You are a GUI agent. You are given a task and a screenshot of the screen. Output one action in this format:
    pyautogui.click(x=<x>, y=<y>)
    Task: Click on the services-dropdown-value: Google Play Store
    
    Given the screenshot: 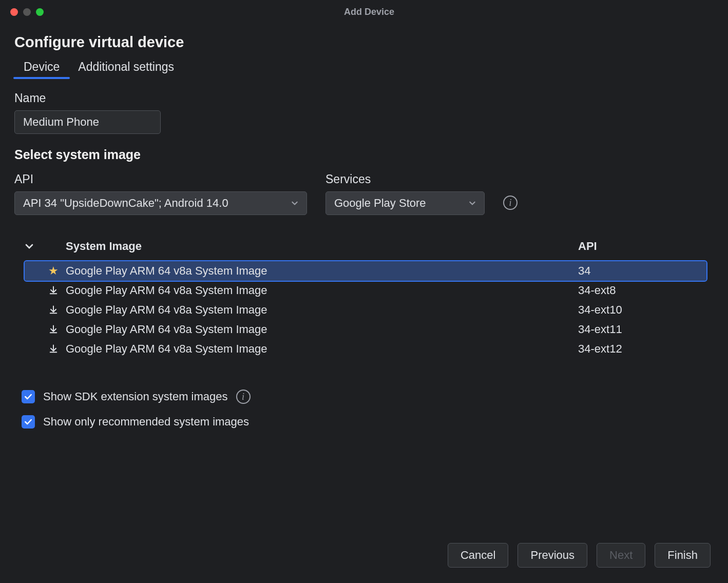 What is the action you would take?
    pyautogui.click(x=380, y=203)
    